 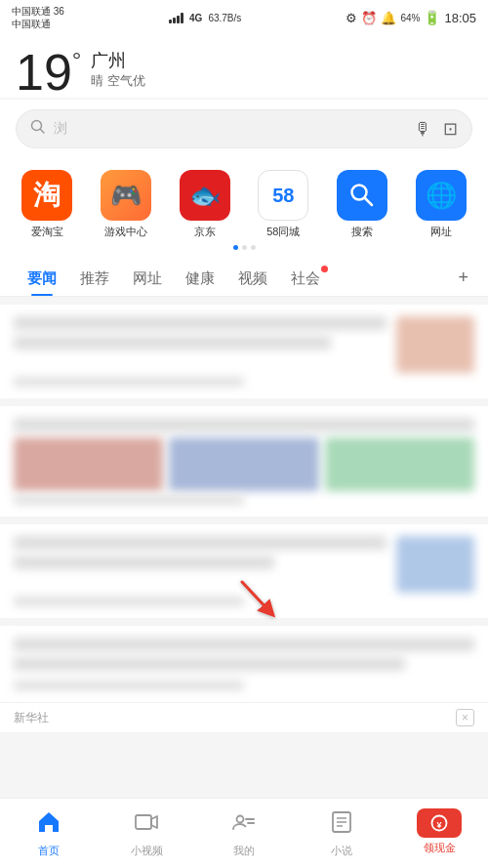 What do you see at coordinates (244, 210) in the screenshot?
I see `app-grid-section: 淘 爱淘宝 🎮 游戏中心 🐟 京东 58 58同城` at bounding box center [244, 210].